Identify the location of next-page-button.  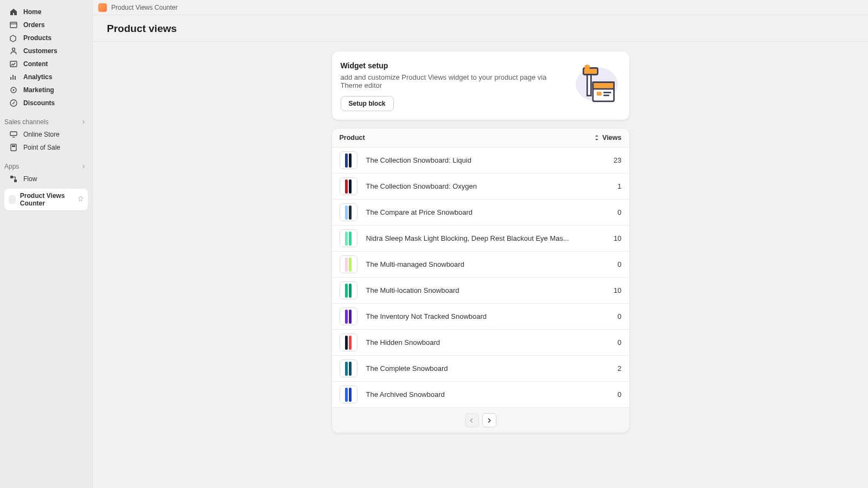
(489, 420).